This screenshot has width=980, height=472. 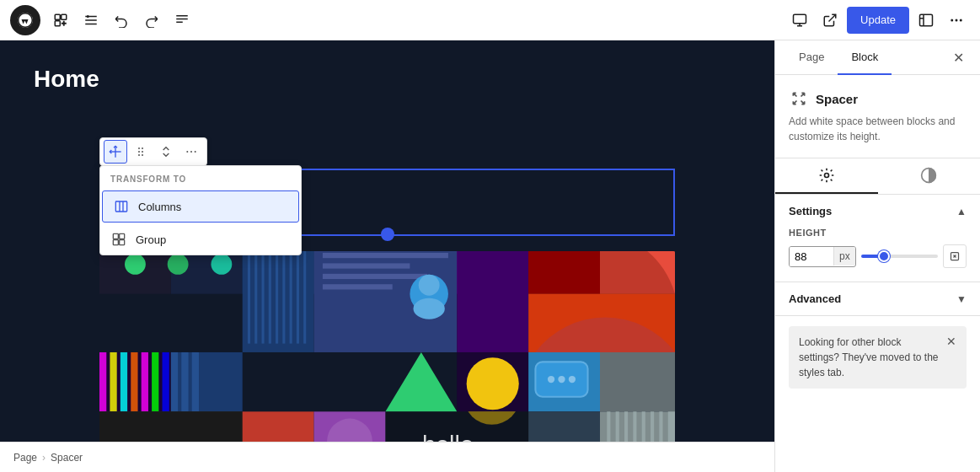 What do you see at coordinates (878, 57) in the screenshot?
I see `panel-tabs: Page Block ✕` at bounding box center [878, 57].